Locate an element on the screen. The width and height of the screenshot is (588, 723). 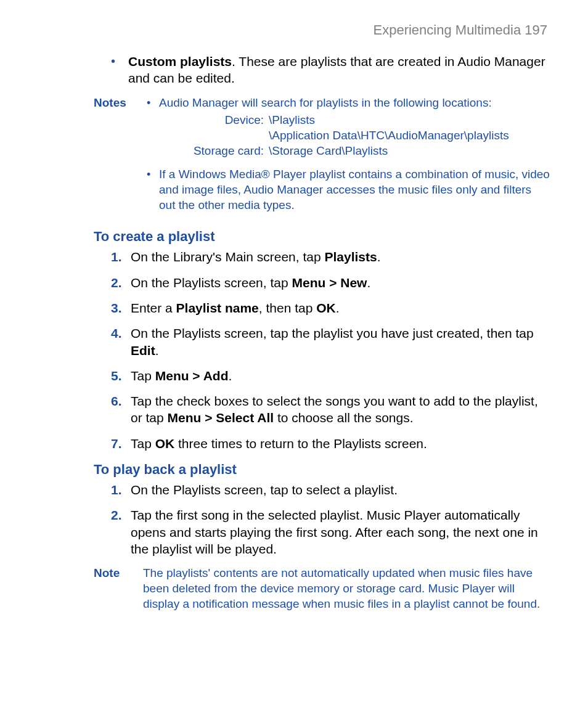
t: , then tap is located at coordinates (287, 308).